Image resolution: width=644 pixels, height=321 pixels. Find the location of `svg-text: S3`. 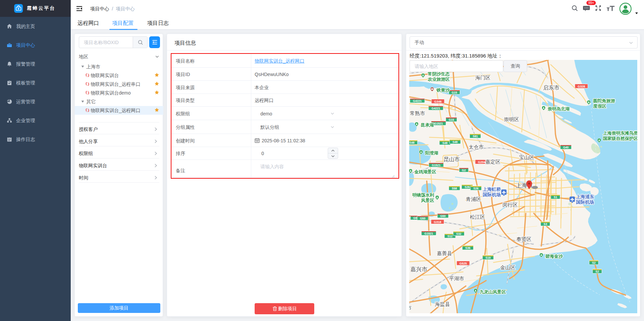

svg-text: S3 is located at coordinates (546, 224).